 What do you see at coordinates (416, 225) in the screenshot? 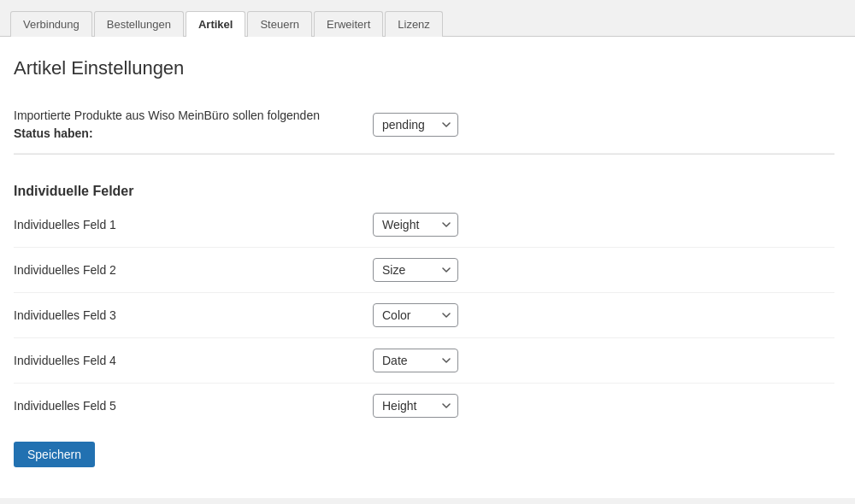
I see `feld-1-control: Weight Size Color Date Height` at bounding box center [416, 225].